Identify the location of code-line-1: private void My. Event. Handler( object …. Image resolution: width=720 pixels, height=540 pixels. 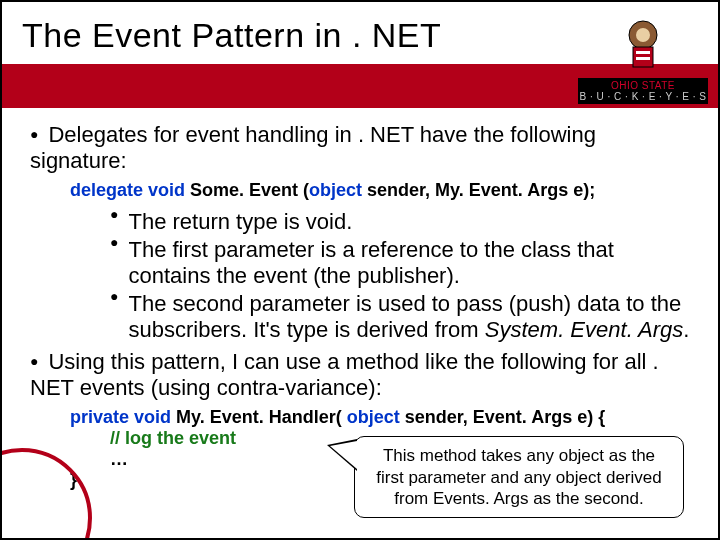
(380, 418).